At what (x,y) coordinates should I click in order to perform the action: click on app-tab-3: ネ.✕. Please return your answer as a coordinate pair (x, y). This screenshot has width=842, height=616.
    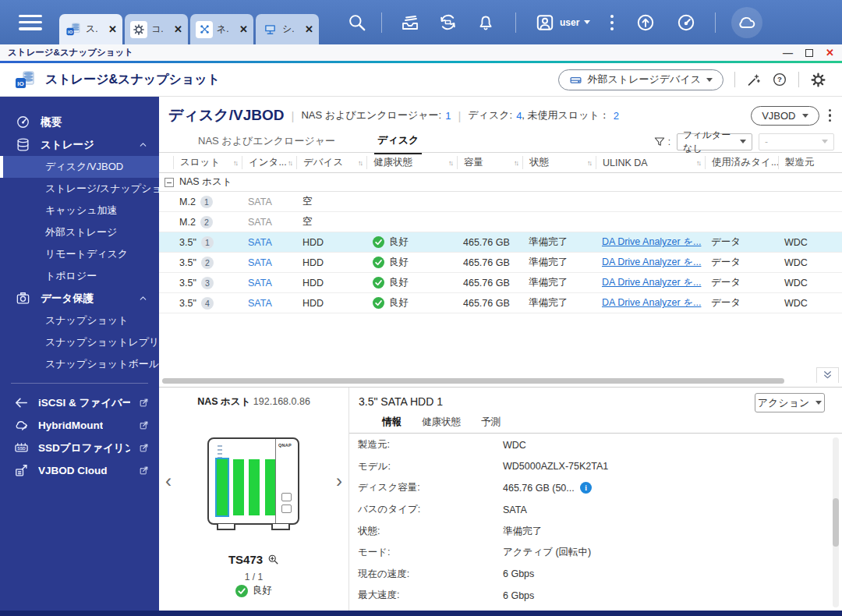
    Looking at the image, I should click on (221, 30).